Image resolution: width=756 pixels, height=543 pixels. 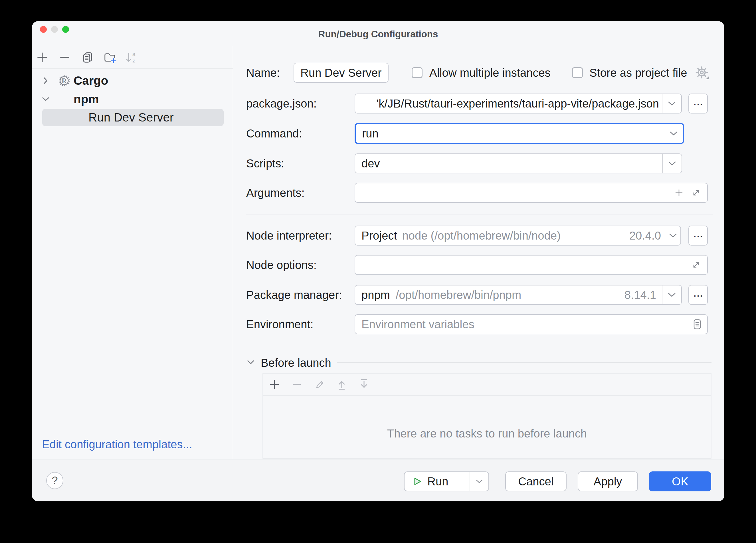 I want to click on section-divider, so click(x=479, y=214).